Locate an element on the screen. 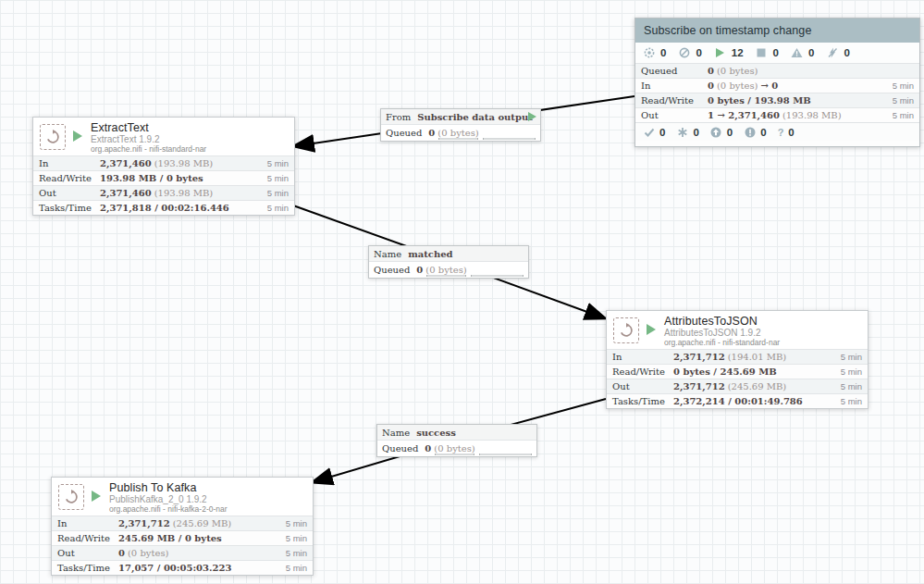 The height and width of the screenshot is (584, 924). up-to-date-icon is located at coordinates (649, 131).